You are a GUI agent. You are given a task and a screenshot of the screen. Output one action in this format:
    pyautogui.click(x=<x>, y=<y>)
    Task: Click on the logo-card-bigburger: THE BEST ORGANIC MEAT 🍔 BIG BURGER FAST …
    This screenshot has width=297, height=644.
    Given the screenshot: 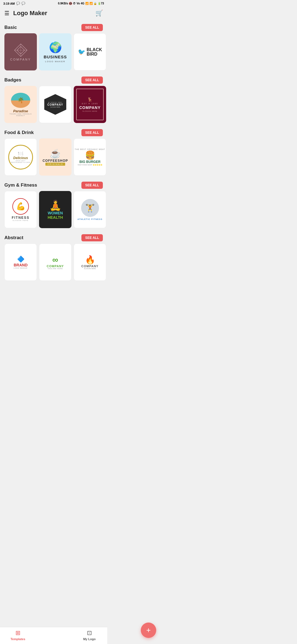 What is the action you would take?
    pyautogui.click(x=90, y=157)
    